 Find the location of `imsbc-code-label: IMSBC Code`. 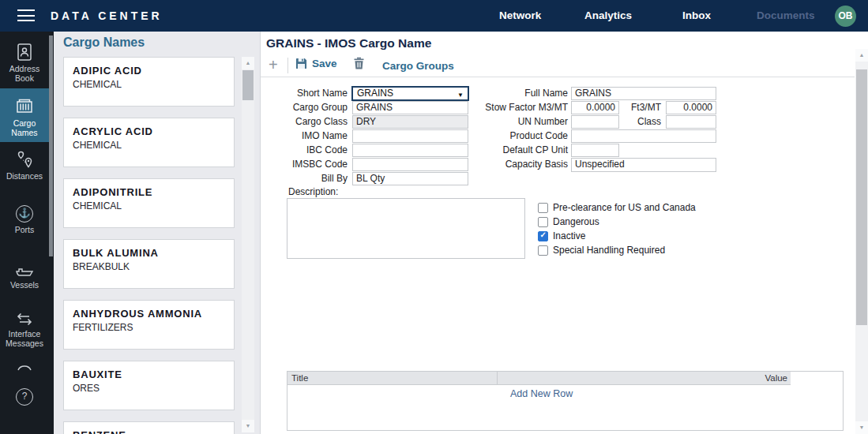

imsbc-code-label: IMSBC Code is located at coordinates (304, 164).